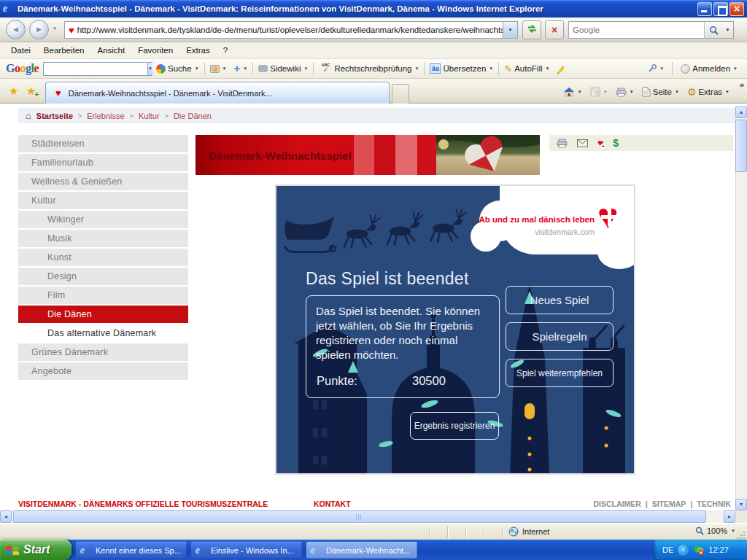 This screenshot has width=747, height=560. What do you see at coordinates (131, 550) in the screenshot?
I see `taskbar-window-1: Kennt einer dieses Sp...` at bounding box center [131, 550].